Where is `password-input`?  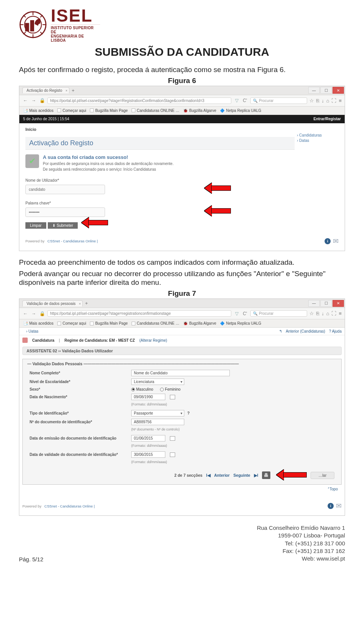 password-input is located at coordinates (65, 212).